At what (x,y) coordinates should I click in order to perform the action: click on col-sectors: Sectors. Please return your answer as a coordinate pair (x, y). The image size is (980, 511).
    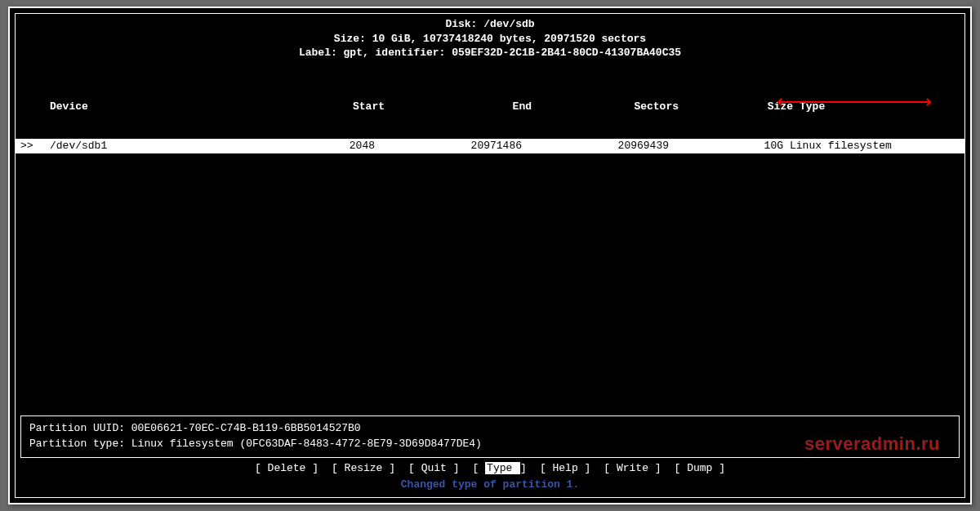
    Looking at the image, I should click on (605, 107).